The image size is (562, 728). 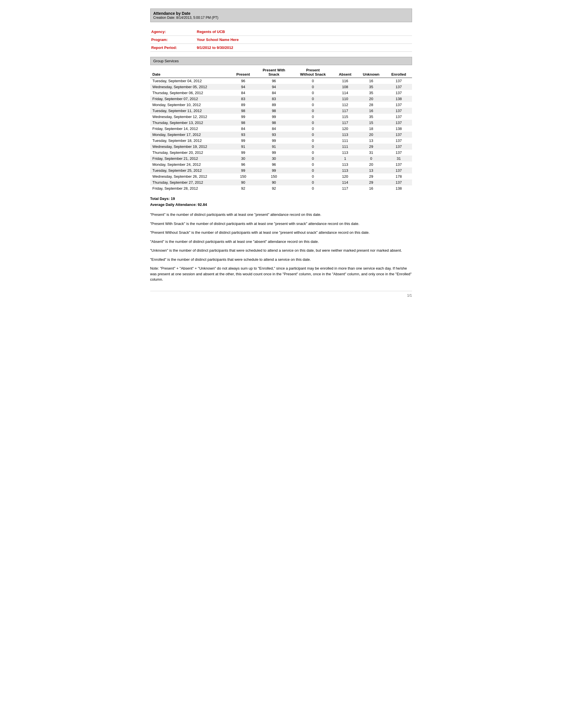 I want to click on table-cell: 15, so click(x=371, y=123).